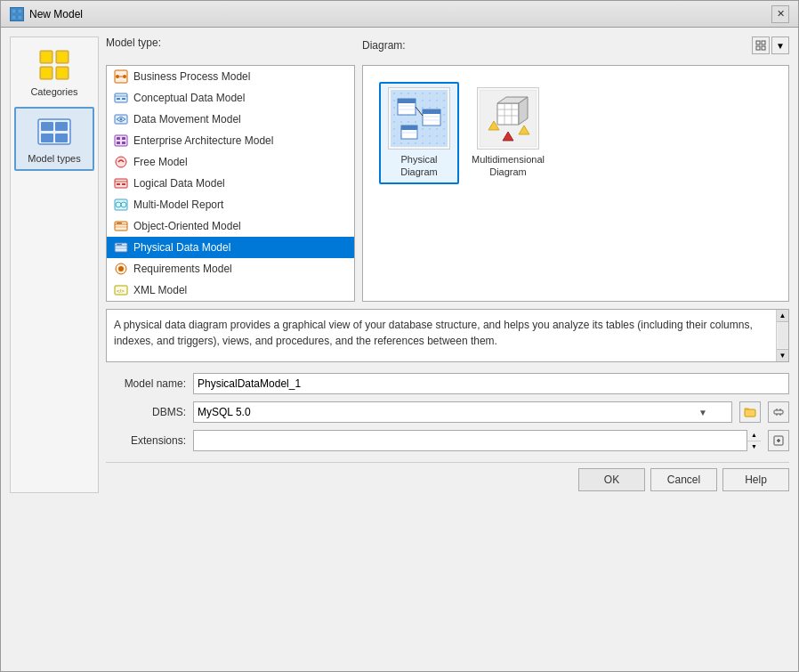 This screenshot has height=672, width=799. What do you see at coordinates (491, 384) in the screenshot?
I see `model-name-input` at bounding box center [491, 384].